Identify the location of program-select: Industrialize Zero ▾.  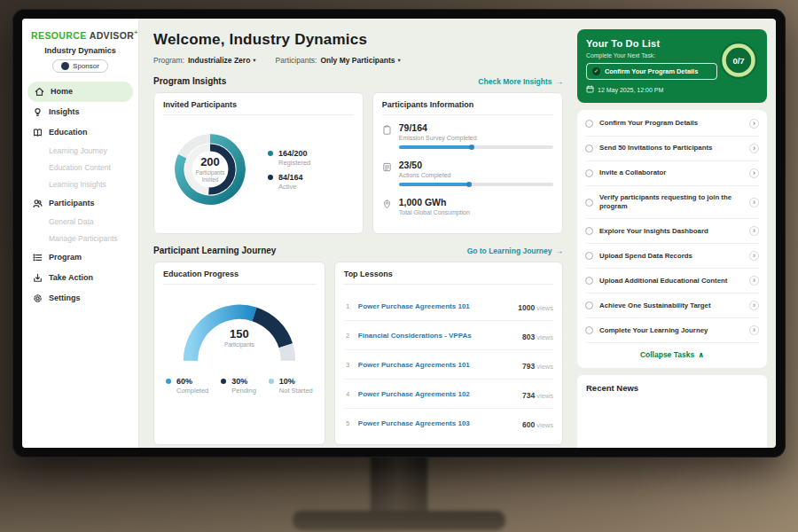
(222, 60).